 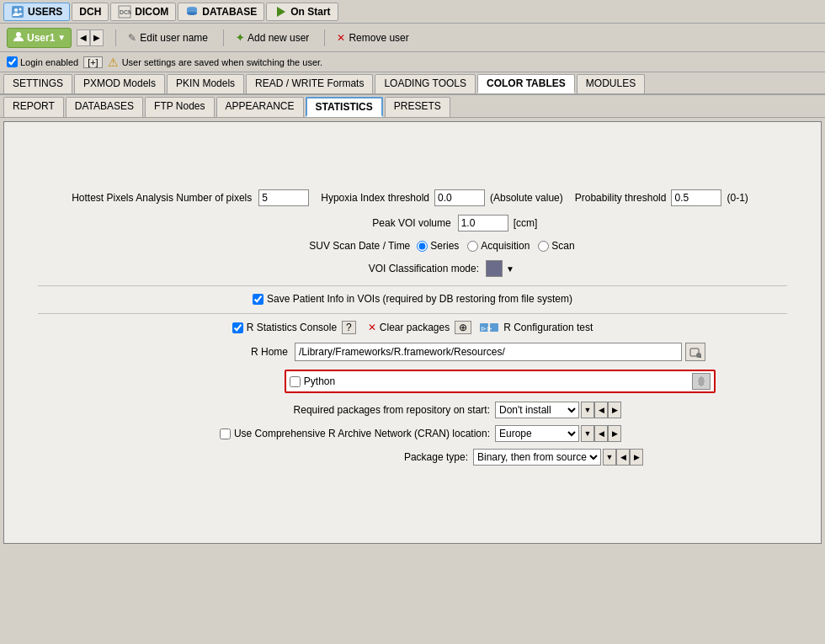 I want to click on warning-text: User settings are saved when switching t…, so click(x=222, y=62).